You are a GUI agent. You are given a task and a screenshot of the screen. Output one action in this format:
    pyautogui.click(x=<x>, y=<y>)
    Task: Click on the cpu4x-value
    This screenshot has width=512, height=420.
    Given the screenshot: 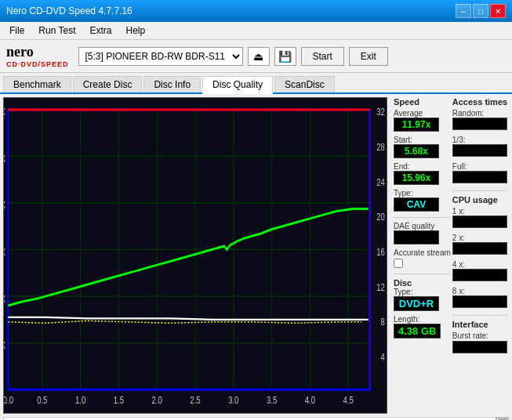 What is the action you would take?
    pyautogui.click(x=480, y=275)
    